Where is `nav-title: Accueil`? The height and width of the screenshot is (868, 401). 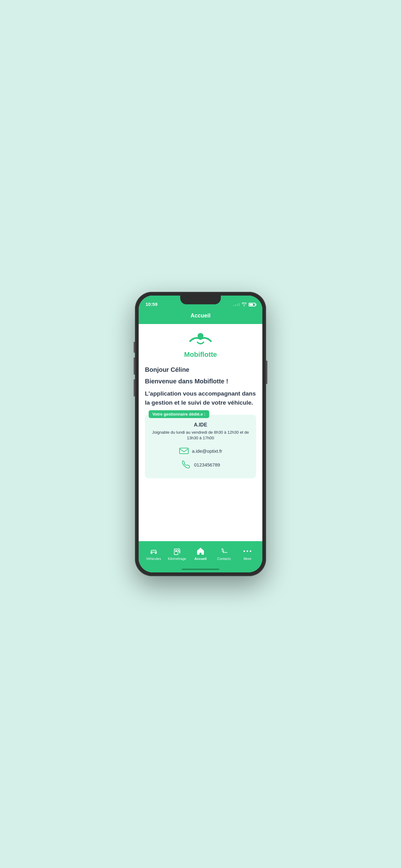
nav-title: Accueil is located at coordinates (201, 315).